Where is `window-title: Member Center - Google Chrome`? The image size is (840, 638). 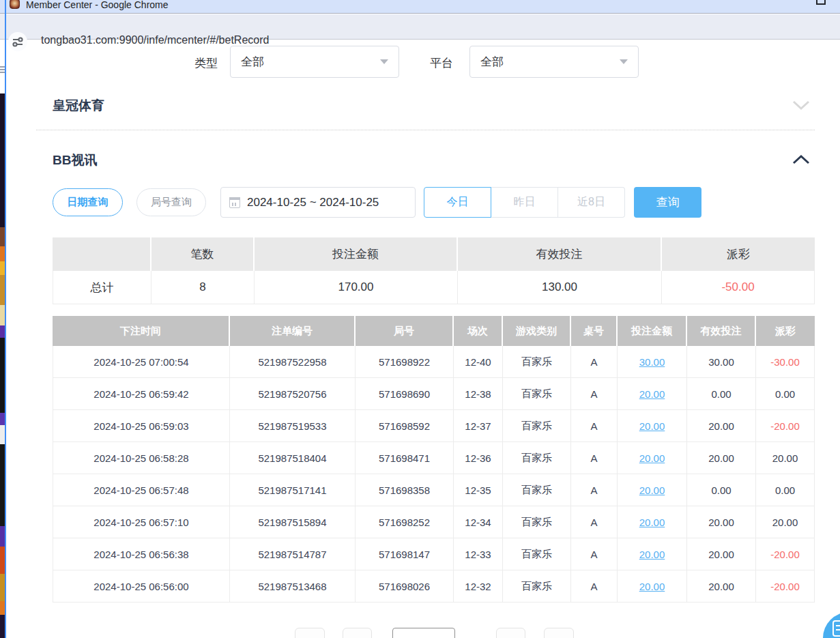
window-title: Member Center - Google Chrome is located at coordinates (97, 5).